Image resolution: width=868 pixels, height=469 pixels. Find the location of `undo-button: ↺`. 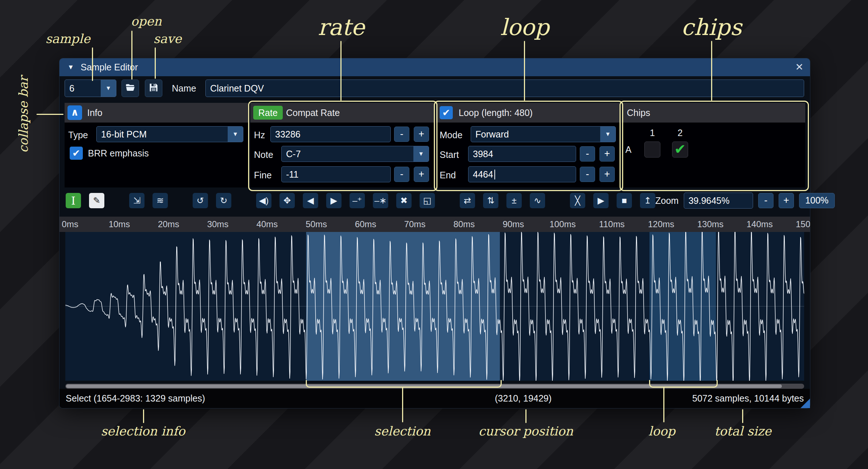

undo-button: ↺ is located at coordinates (200, 201).